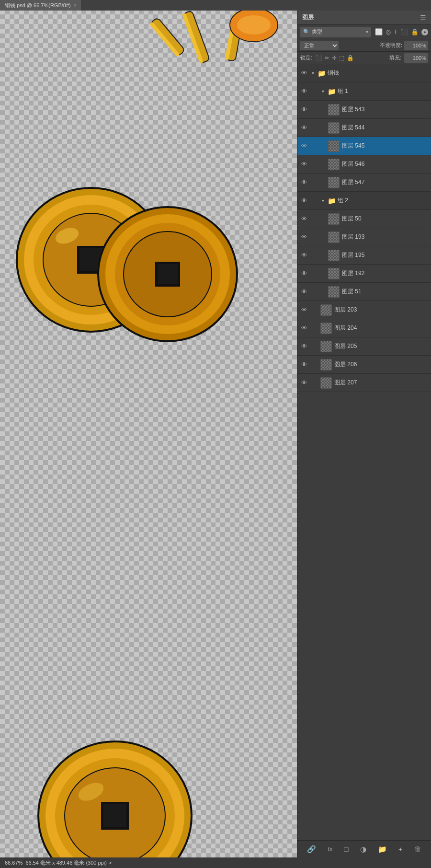 The width and height of the screenshot is (431, 868). What do you see at coordinates (401, 32) in the screenshot?
I see `filter-icons: ⬜ ◎ T ⬛ 🔒 ●` at bounding box center [401, 32].